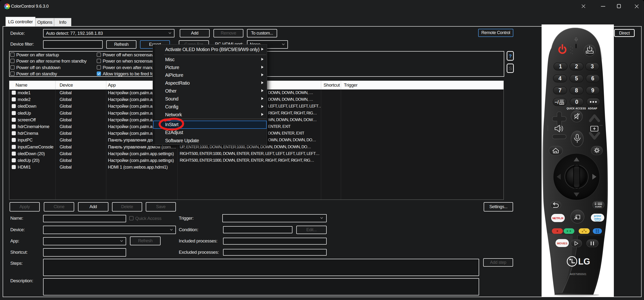 The image size is (644, 300). I want to click on svg-text: prime, so click(598, 216).